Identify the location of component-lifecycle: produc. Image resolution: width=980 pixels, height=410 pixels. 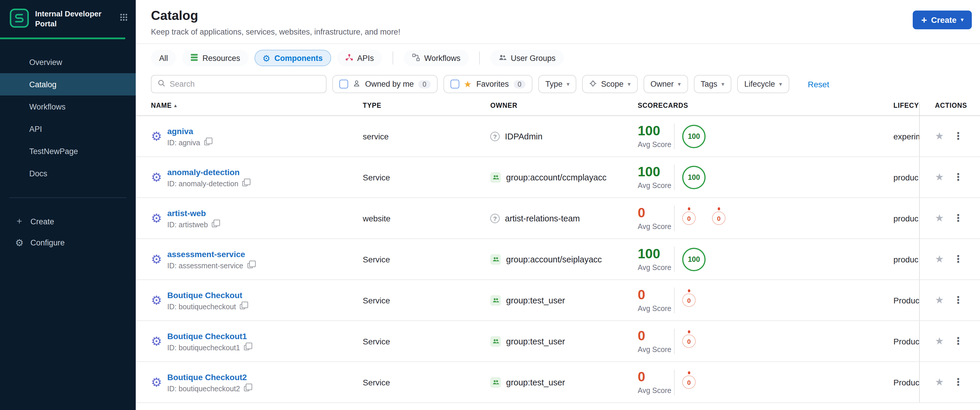
(906, 259).